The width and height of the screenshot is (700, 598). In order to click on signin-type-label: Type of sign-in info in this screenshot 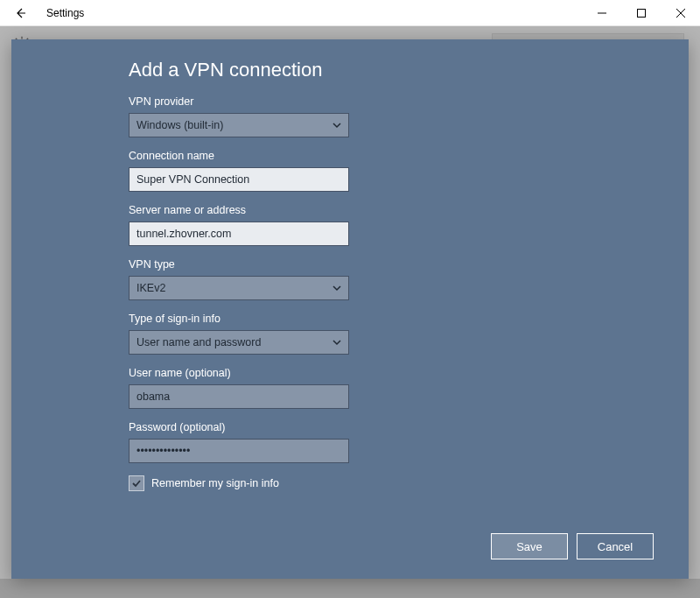, I will do `click(391, 319)`.